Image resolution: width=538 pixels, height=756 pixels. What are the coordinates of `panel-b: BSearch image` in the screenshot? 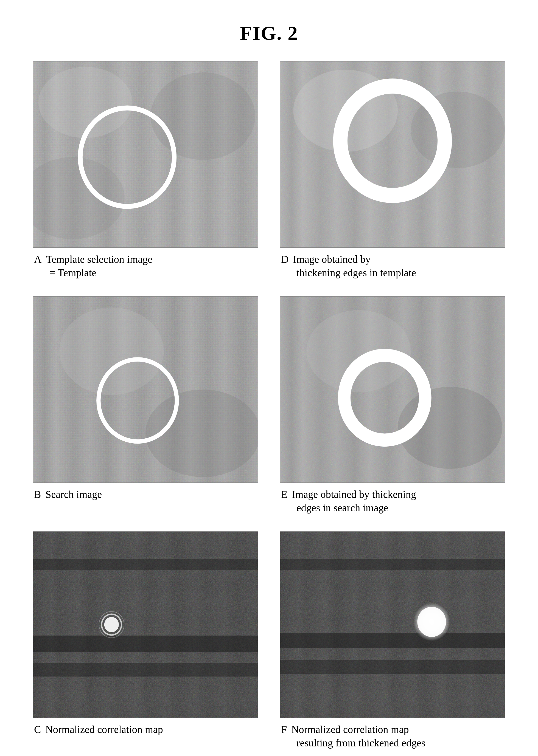 It's located at (145, 406).